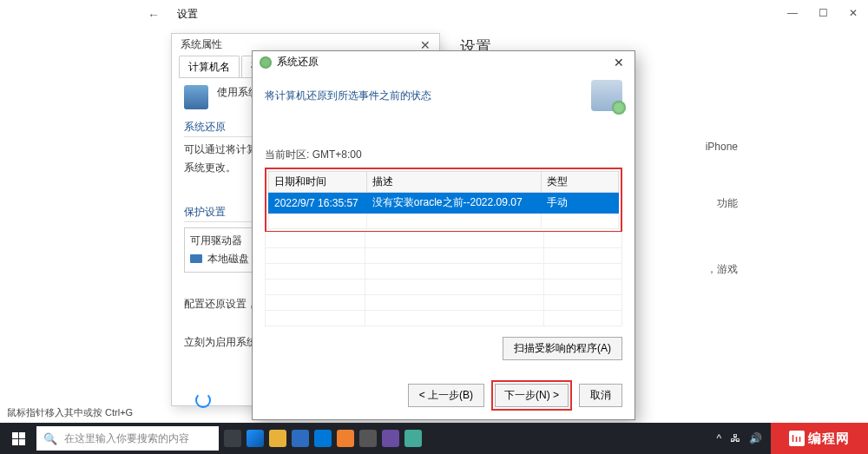 This screenshot has width=868, height=454. I want to click on search-placeholder: 在这里输入你要搜索的内容, so click(127, 439).